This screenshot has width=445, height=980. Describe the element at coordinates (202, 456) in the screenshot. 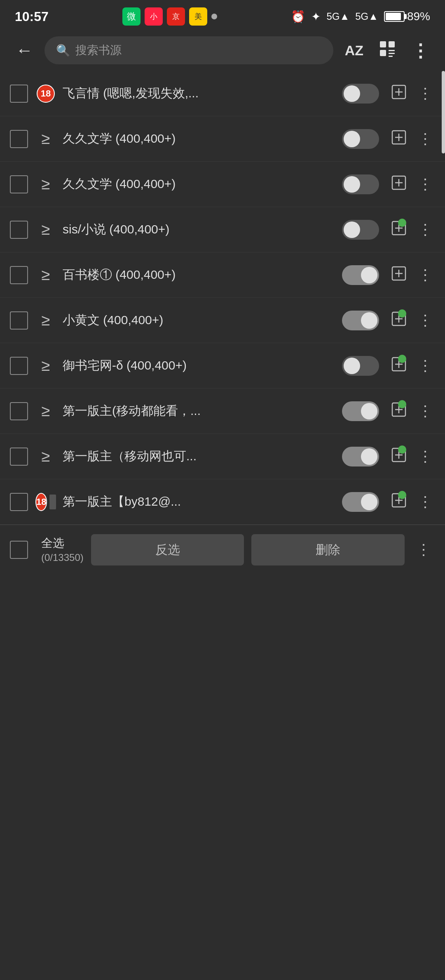

I see `source-name-9: 第一版主（移动网也可...` at that location.